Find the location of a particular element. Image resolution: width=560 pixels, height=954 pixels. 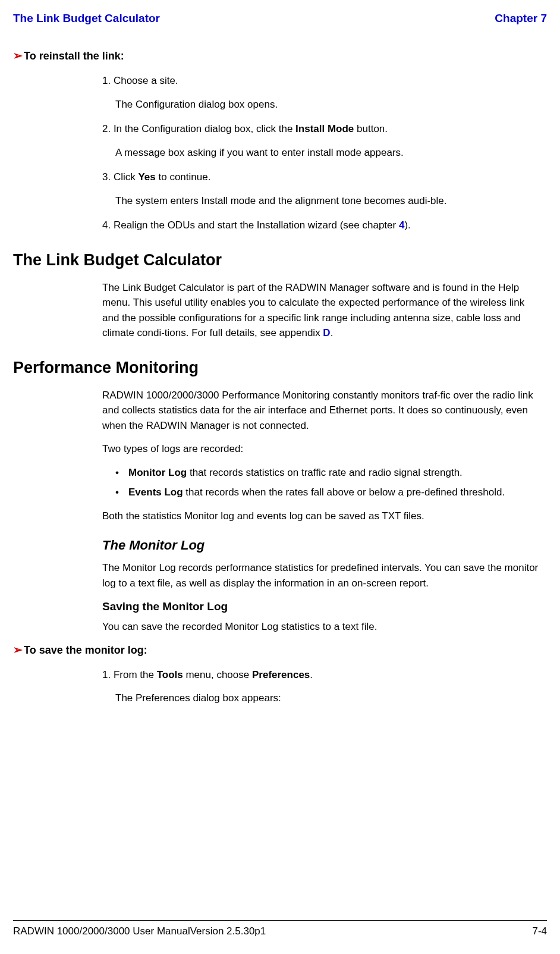

procedure-title-save-log: ➢To save the monitor log: is located at coordinates (280, 649).